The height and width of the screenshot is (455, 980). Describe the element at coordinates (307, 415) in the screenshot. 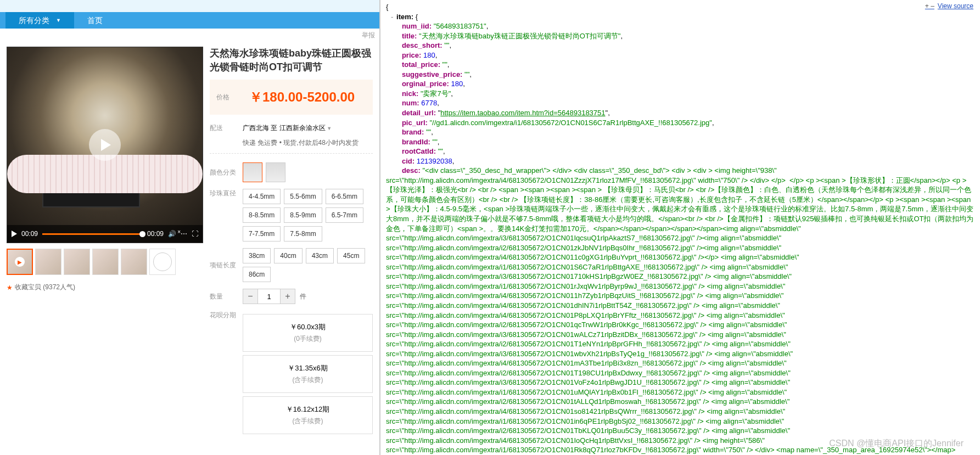

I see `installment-option-2: ￥16.12x12期(含手续费)` at that location.